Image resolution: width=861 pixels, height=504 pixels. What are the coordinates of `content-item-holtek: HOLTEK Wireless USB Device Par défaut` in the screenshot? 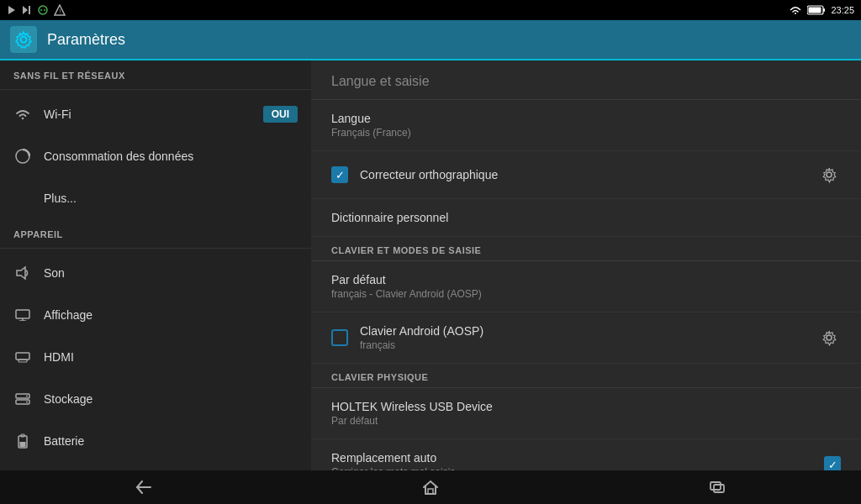 It's located at (586, 413).